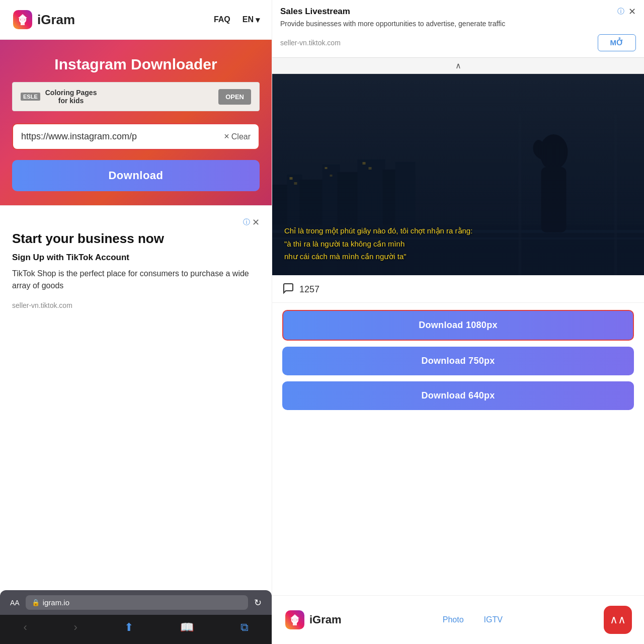 The height and width of the screenshot is (644, 644). I want to click on ad-popup: Sales Livestream ⓘ ✕ Provide businesses …, so click(458, 29).